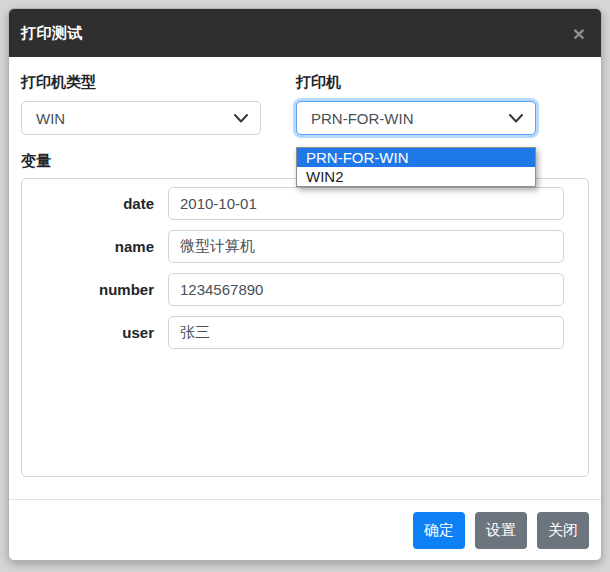  I want to click on printer-type-selected-value: WIN, so click(50, 118).